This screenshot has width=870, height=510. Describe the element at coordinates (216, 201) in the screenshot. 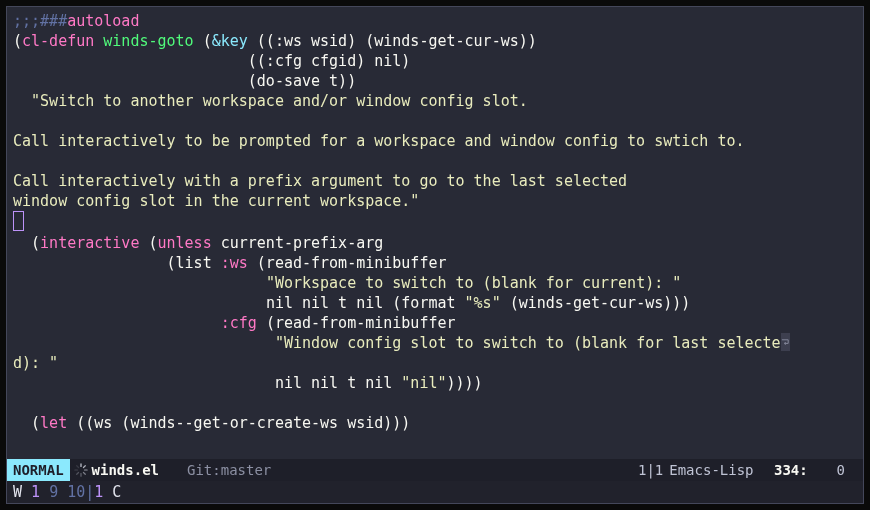

I see `docstring-4: window config slot in the current worksp…` at that location.